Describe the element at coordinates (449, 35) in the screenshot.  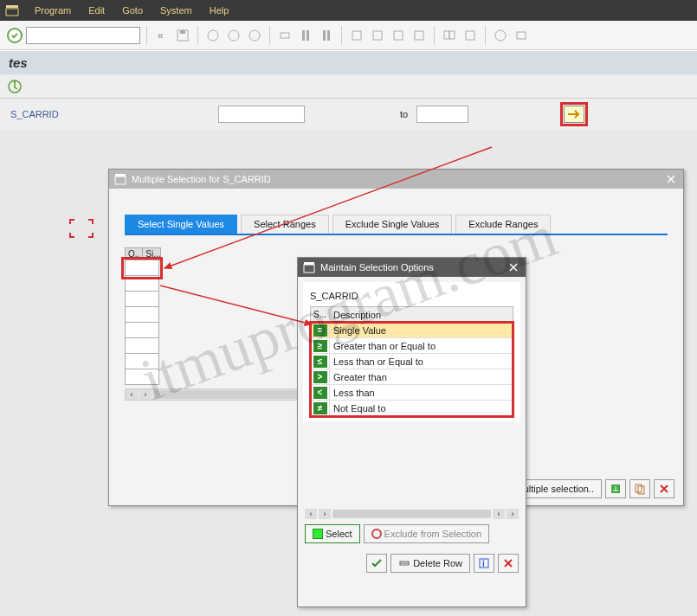
I see `new-session-icon` at that location.